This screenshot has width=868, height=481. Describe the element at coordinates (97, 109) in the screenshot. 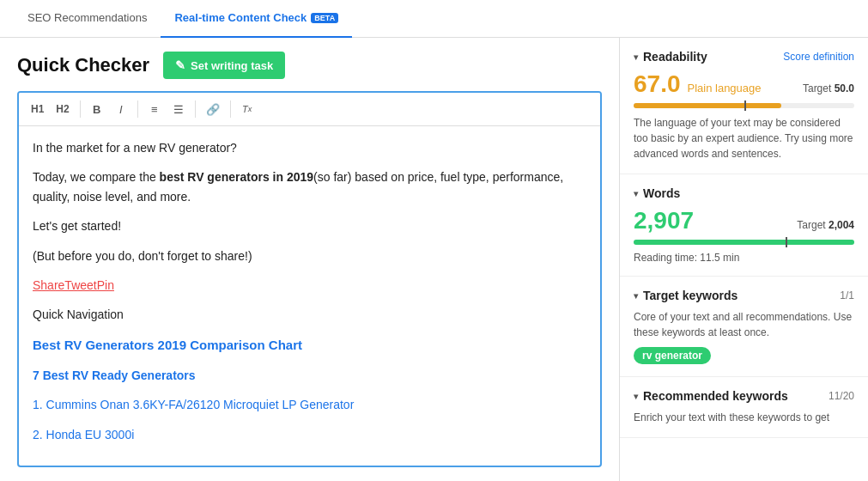

I see `toolbar-bold-button: B` at that location.